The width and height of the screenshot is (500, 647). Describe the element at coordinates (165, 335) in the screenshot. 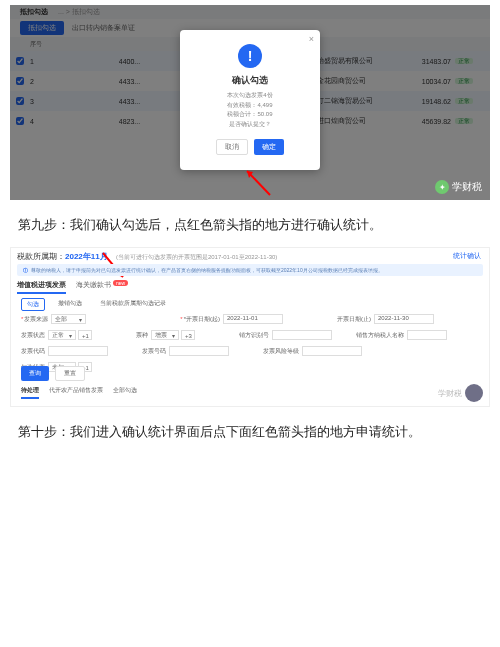

I see `ticket-type-select: 增票▾` at that location.